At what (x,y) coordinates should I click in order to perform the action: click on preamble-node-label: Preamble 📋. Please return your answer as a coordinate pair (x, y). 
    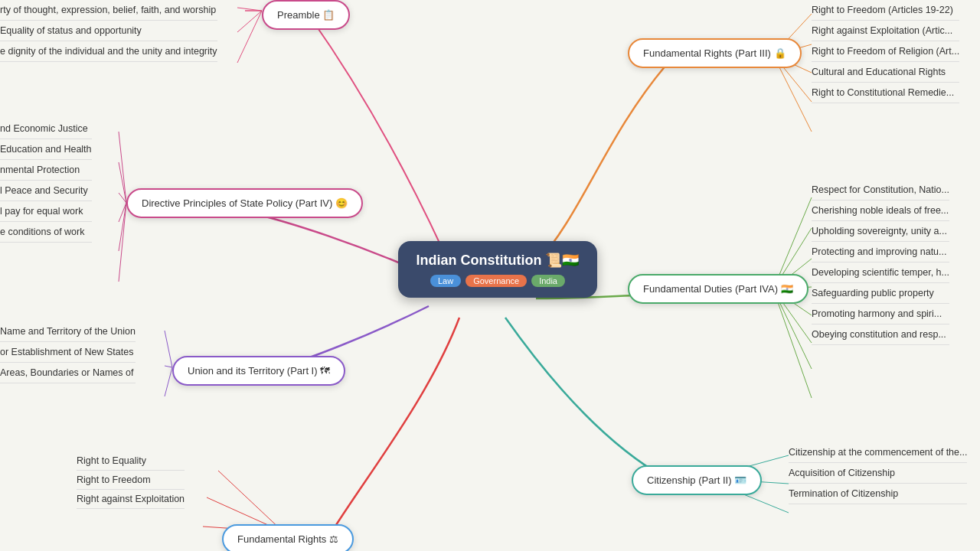
    Looking at the image, I should click on (306, 15).